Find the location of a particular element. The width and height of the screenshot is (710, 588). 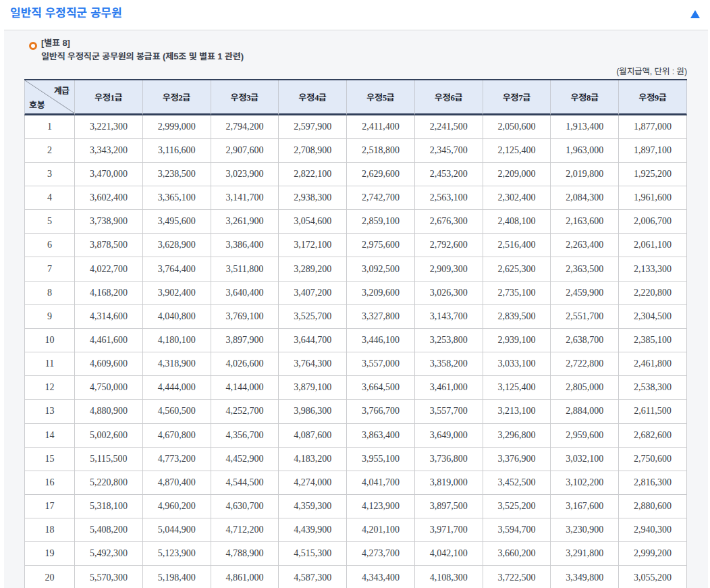

salary-cell: 4,461,600 is located at coordinates (109, 340).